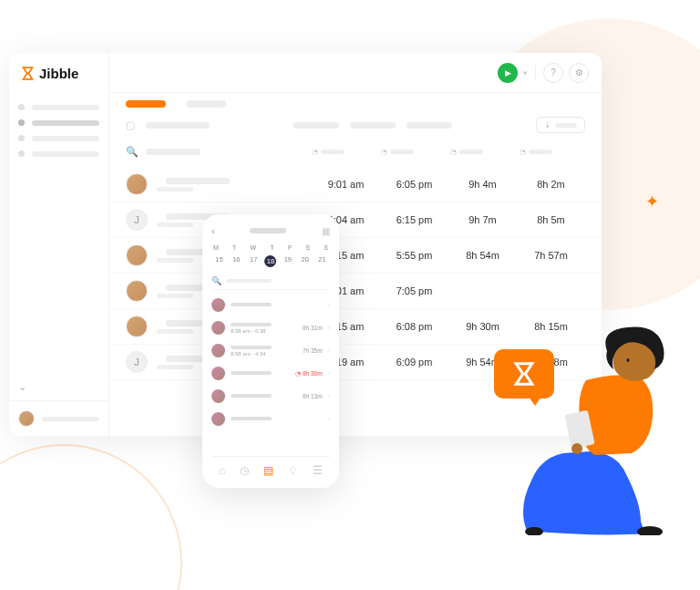  Describe the element at coordinates (271, 374) in the screenshot. I see `list-item: ◔ 8h 30m›` at that location.